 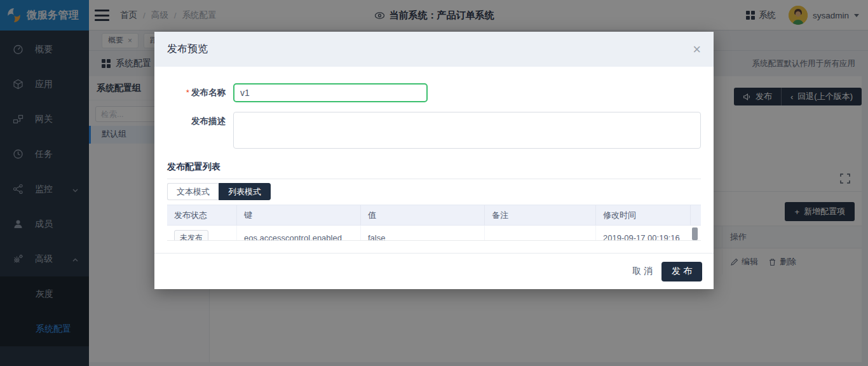 I want to click on header-modified: 修改时间, so click(x=648, y=215).